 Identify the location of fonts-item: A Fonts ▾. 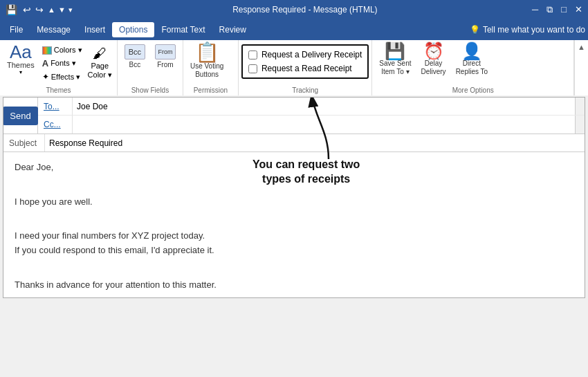
(62, 64).